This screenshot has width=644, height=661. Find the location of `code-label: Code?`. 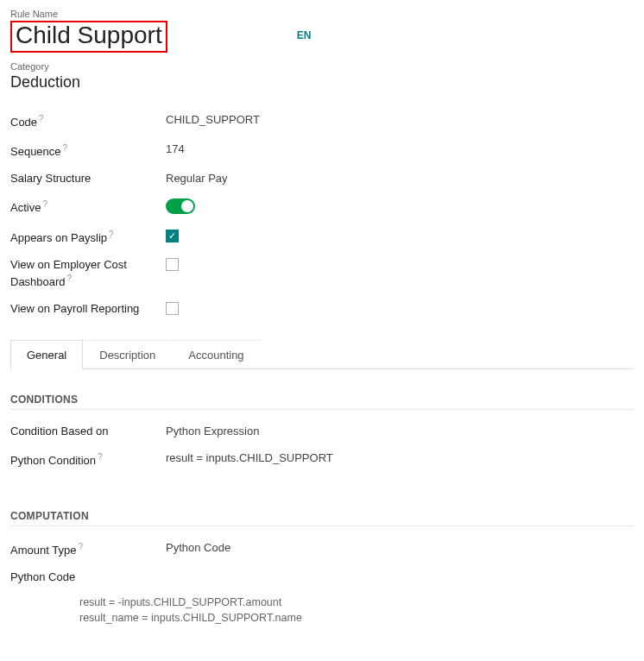

code-label: Code? is located at coordinates (88, 122).